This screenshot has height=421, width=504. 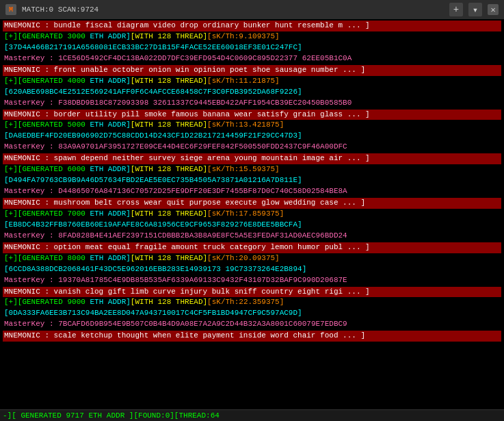 What do you see at coordinates (252, 225) in the screenshot?
I see `address-line: [EB8DC4B32FFB8760EB60E19AFAFE8C6A81956CE…` at bounding box center [252, 225].